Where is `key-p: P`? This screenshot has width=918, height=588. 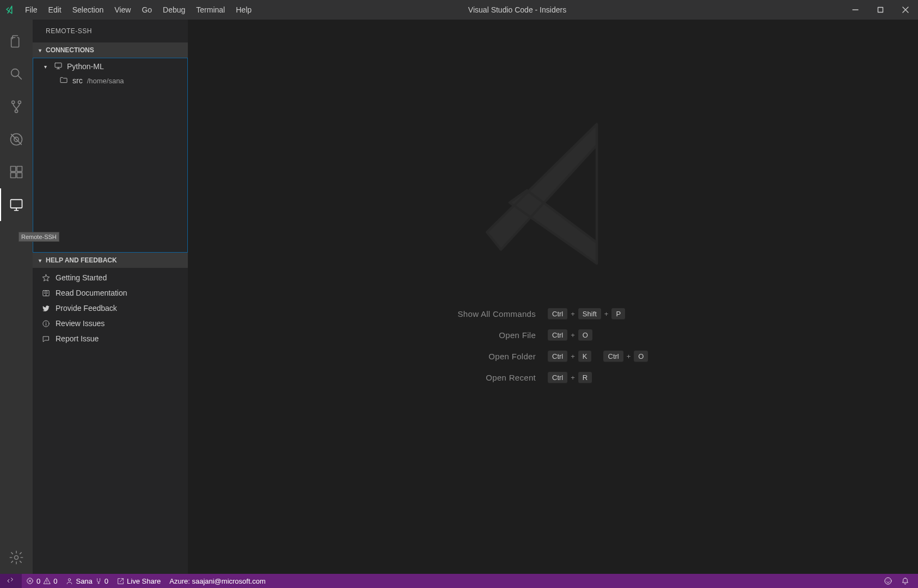
key-p: P is located at coordinates (619, 314).